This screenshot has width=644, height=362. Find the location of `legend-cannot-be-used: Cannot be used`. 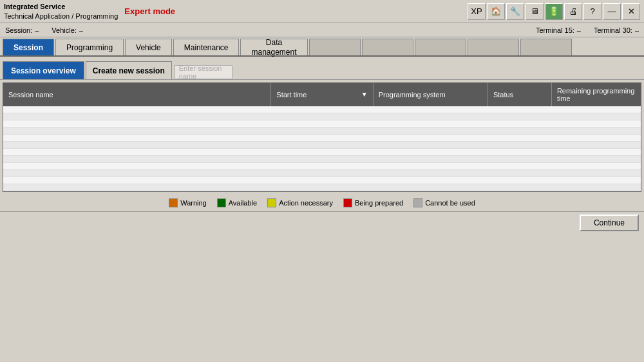

legend-cannot-be-used: Cannot be used is located at coordinates (444, 203).